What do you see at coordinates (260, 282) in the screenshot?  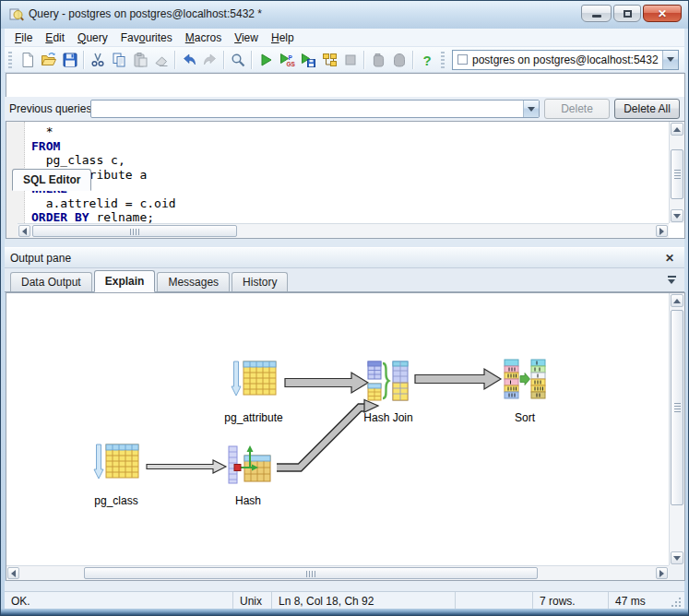 I see `tab-history: History` at bounding box center [260, 282].